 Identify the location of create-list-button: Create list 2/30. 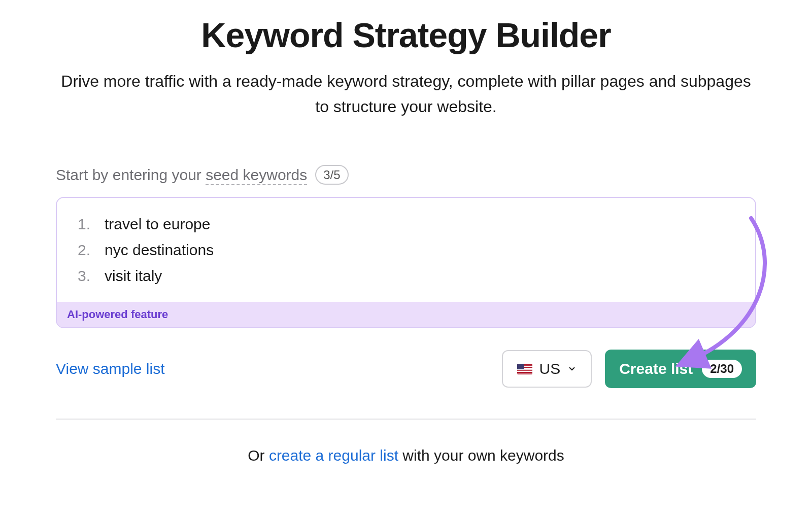
(681, 369).